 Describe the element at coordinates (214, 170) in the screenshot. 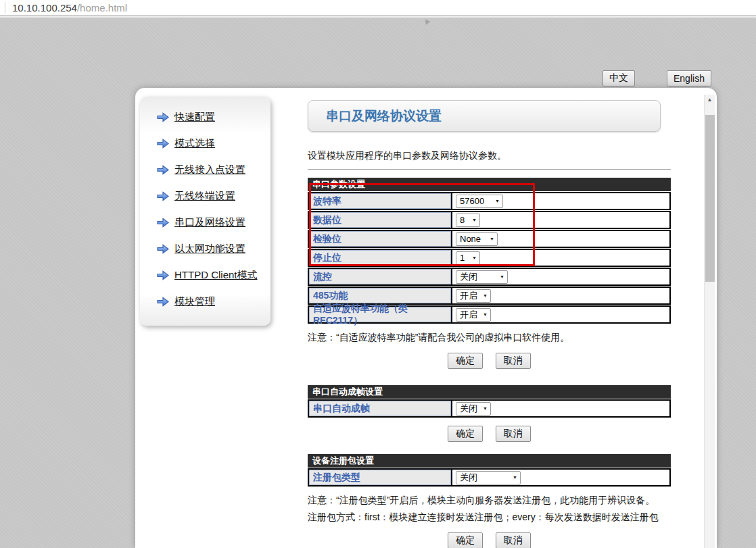

I see `sidebar-item: 无线接入点设置` at that location.